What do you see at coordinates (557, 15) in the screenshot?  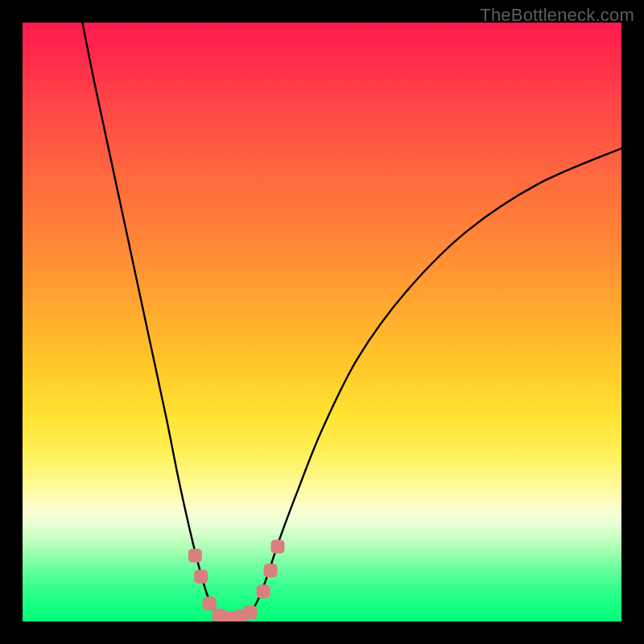 I see `watermark-text: TheBottleneck.com` at bounding box center [557, 15].